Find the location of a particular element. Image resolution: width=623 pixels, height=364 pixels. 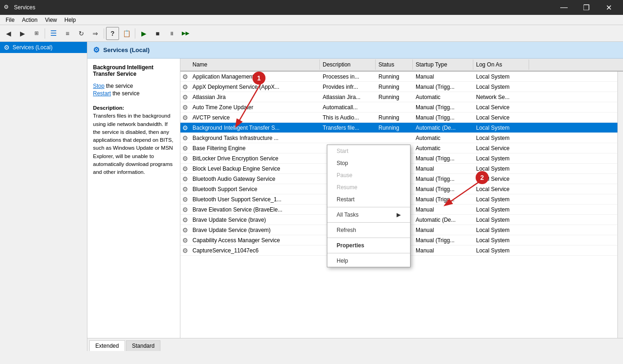

context-menu-item-restart: Restart is located at coordinates (369, 199).